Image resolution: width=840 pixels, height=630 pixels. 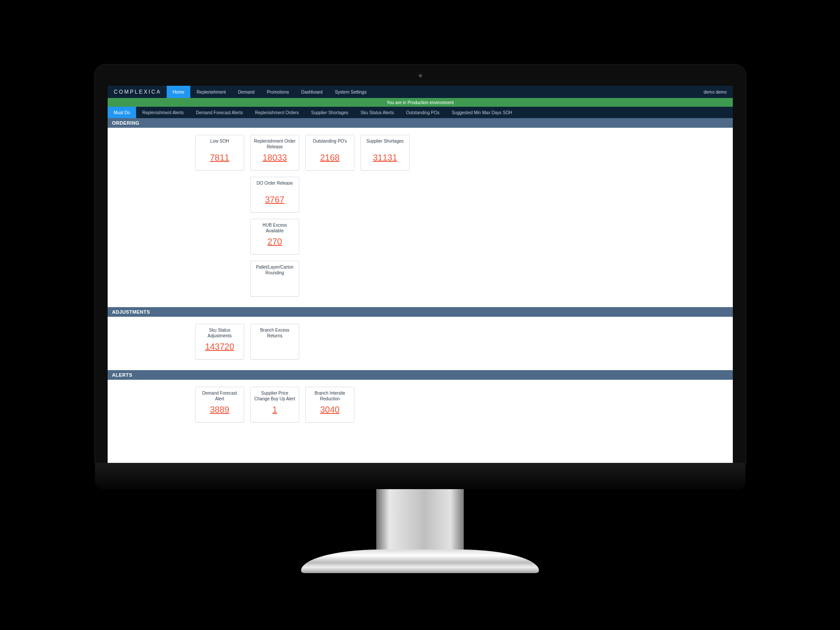 I want to click on nav-label: Replenishment, so click(x=211, y=92).